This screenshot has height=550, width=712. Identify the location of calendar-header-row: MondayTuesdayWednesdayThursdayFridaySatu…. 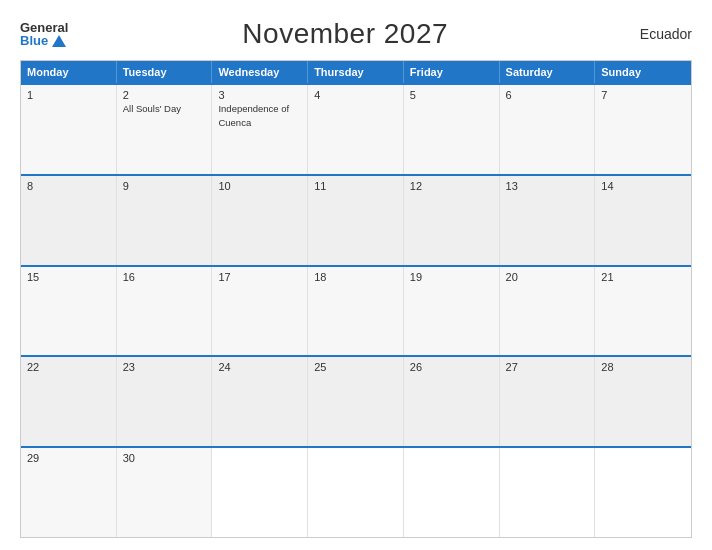
(356, 72).